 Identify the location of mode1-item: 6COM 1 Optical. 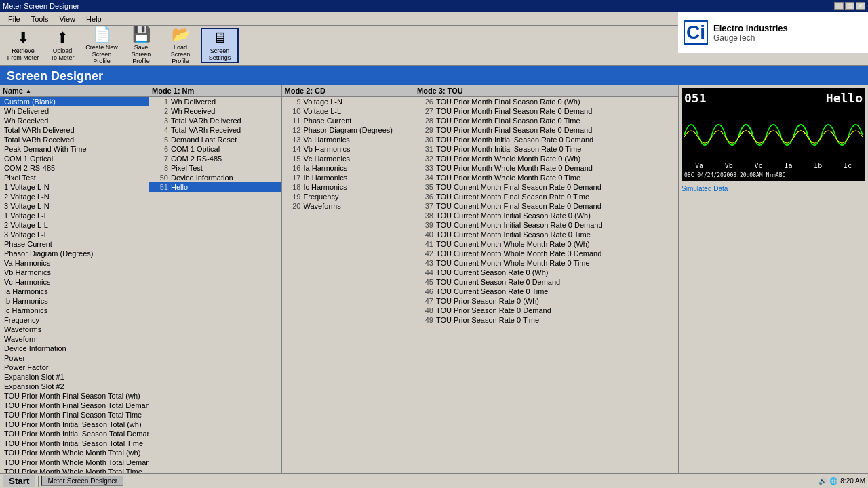
(216, 149).